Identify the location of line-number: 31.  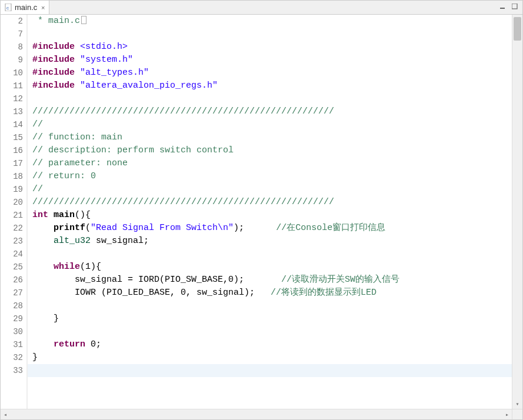
(12, 345).